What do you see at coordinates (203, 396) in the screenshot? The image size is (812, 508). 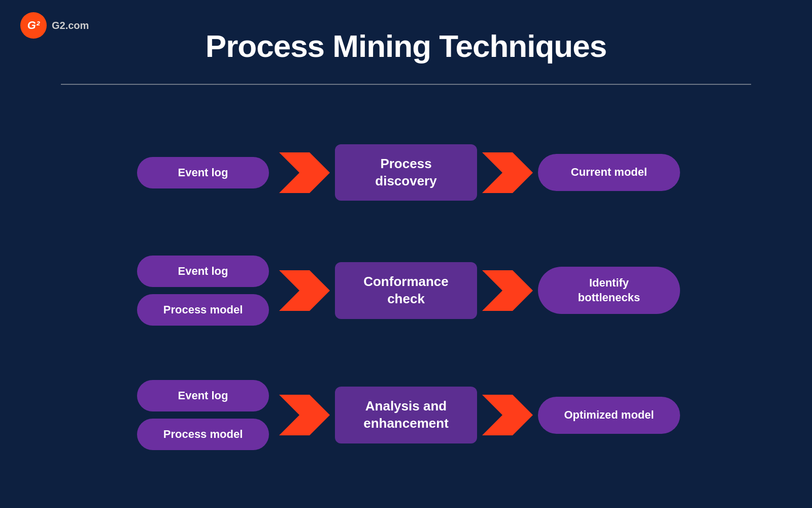 I see `pill-event-log-3: Event log` at bounding box center [203, 396].